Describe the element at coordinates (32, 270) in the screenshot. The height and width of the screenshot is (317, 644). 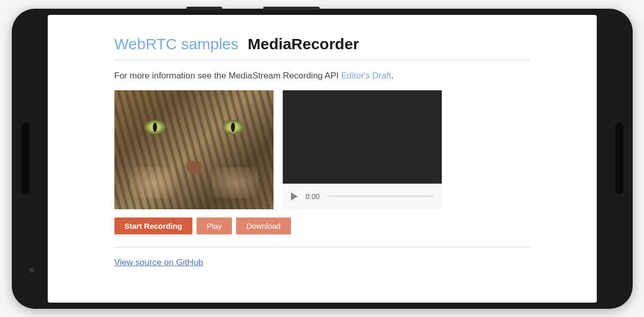
I see `phone-camera` at that location.